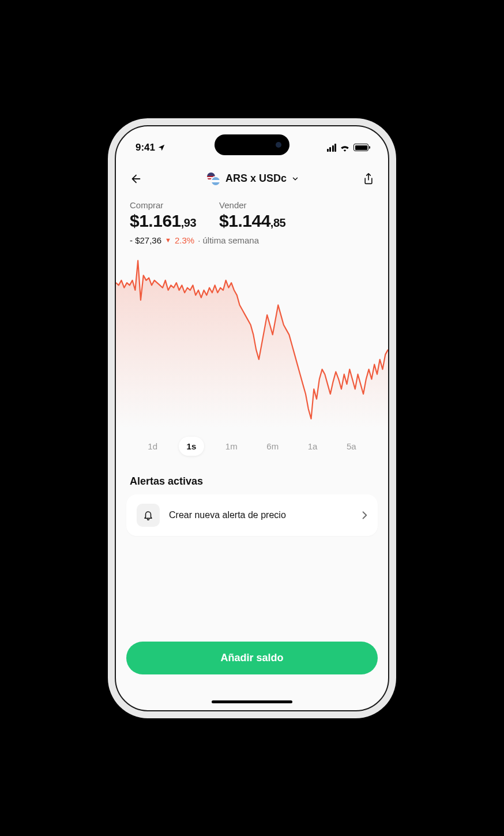 The image size is (504, 836). I want to click on alerts-title: Alertas activas, so click(252, 475).